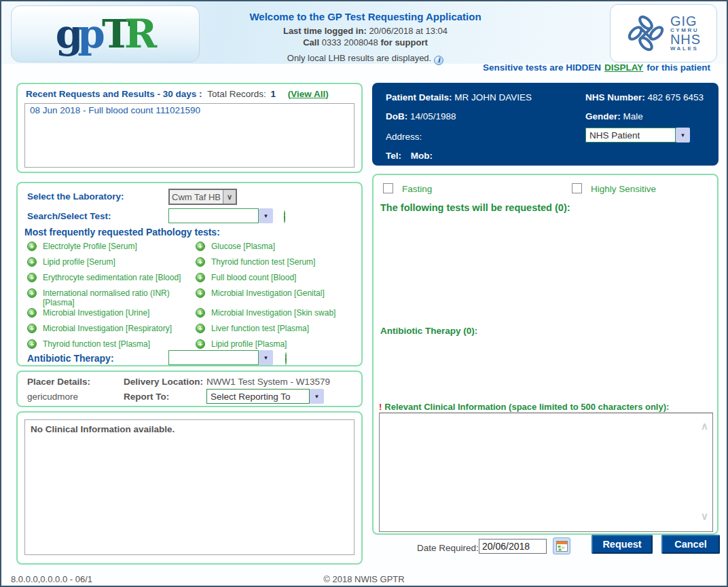 The image size is (728, 587). Describe the element at coordinates (705, 426) in the screenshot. I see `scroll-up-icon: ∧` at that location.